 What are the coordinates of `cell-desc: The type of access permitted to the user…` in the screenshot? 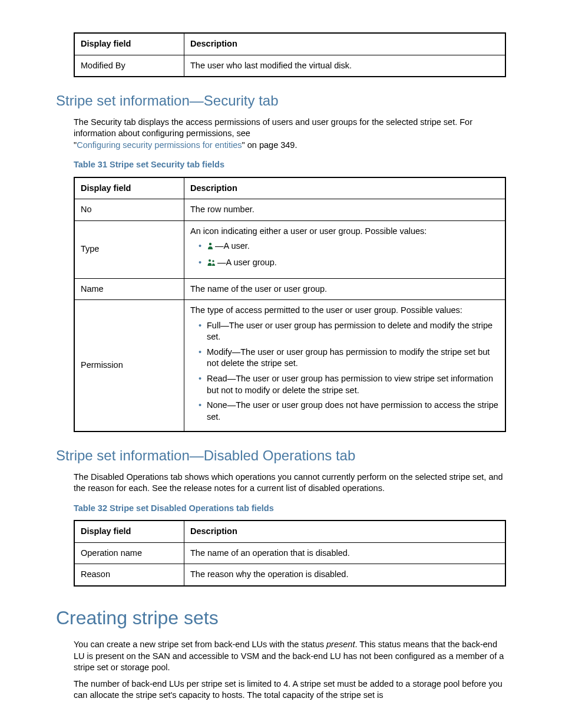 It's located at (345, 366).